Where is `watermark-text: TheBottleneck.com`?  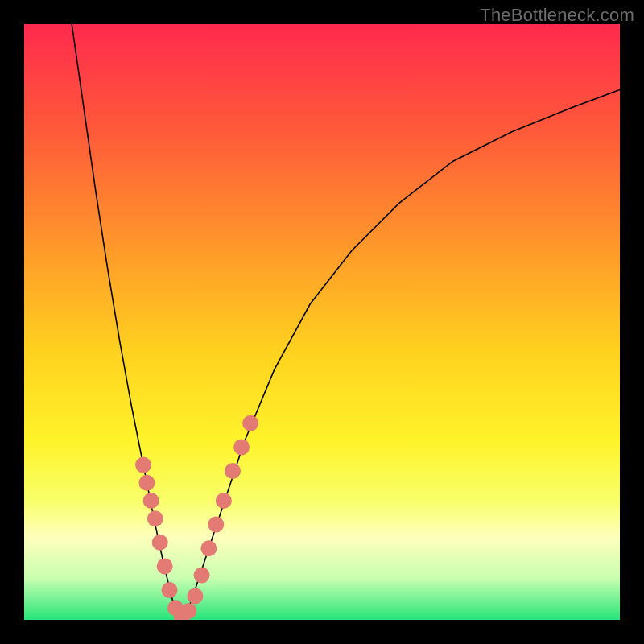 watermark-text: TheBottleneck.com is located at coordinates (557, 15).